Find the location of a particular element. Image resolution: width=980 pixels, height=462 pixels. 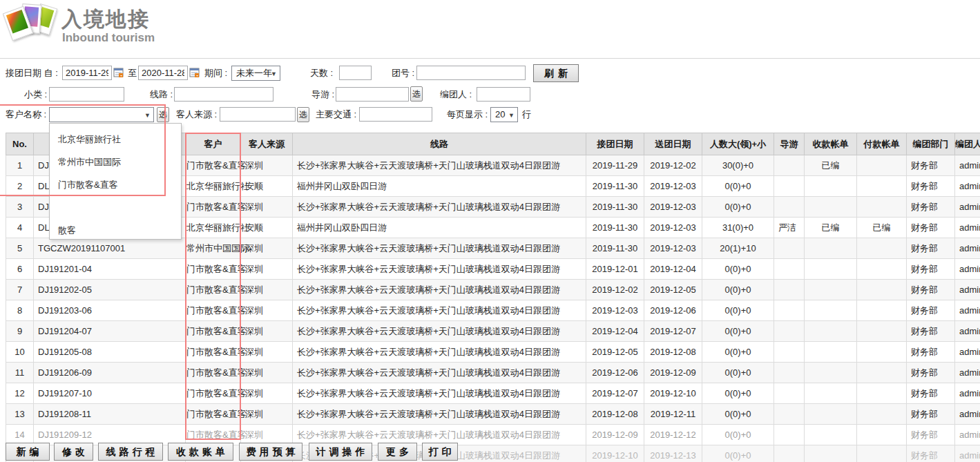

planner-input is located at coordinates (503, 94).